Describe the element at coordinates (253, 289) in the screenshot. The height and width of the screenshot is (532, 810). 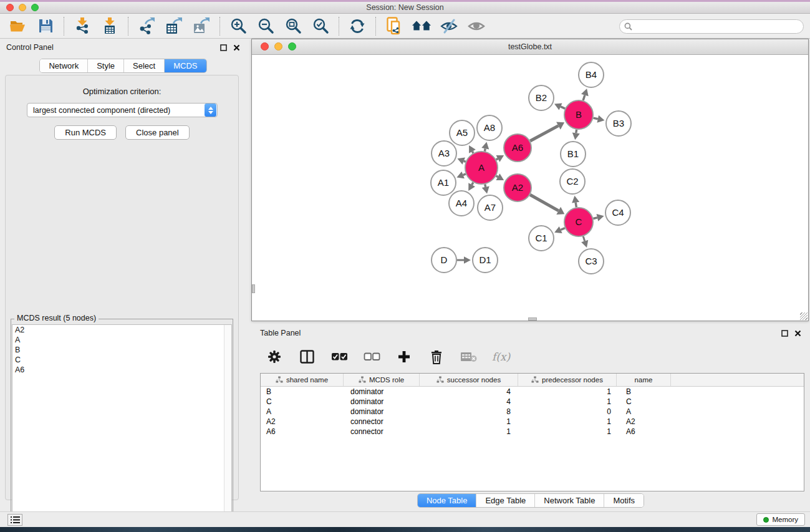
I see `canvas-vscroll-thumb` at that location.